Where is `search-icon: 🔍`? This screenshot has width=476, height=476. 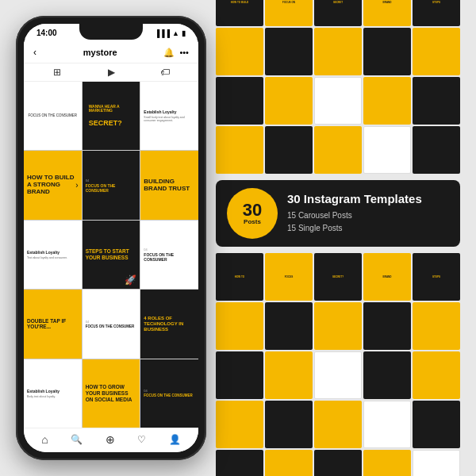
search-icon: 🔍 is located at coordinates (76, 440).